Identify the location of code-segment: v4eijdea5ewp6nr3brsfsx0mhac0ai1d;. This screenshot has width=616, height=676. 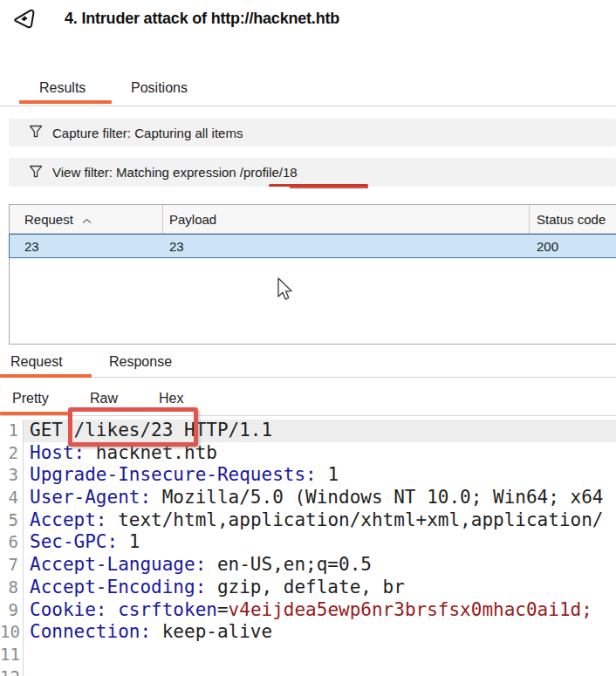
(410, 610).